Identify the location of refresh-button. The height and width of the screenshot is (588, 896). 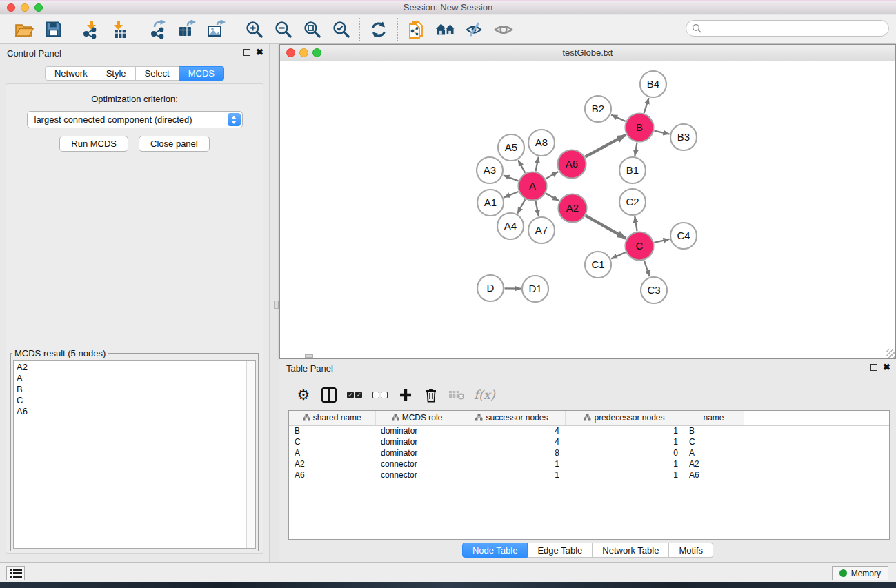
(379, 30).